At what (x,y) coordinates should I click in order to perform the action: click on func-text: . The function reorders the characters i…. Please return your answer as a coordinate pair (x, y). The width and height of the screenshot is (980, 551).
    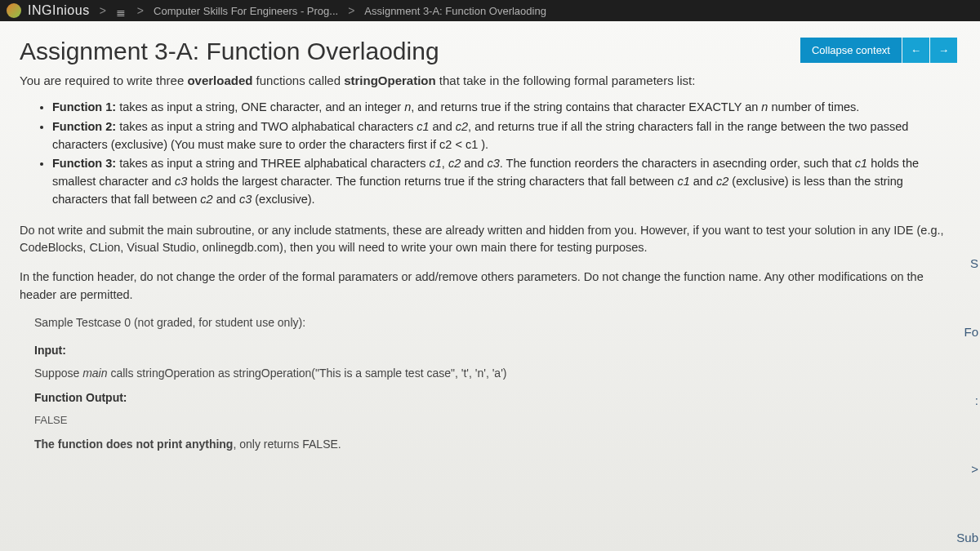
    Looking at the image, I should click on (678, 163).